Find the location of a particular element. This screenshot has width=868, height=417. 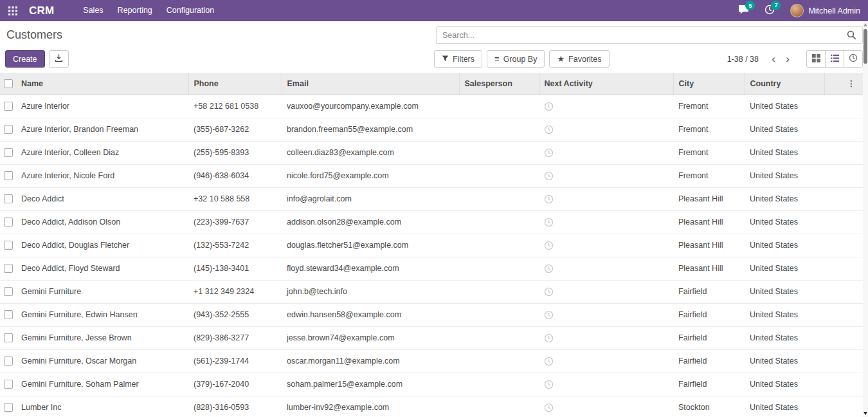

cell-next-activity is located at coordinates (606, 106).